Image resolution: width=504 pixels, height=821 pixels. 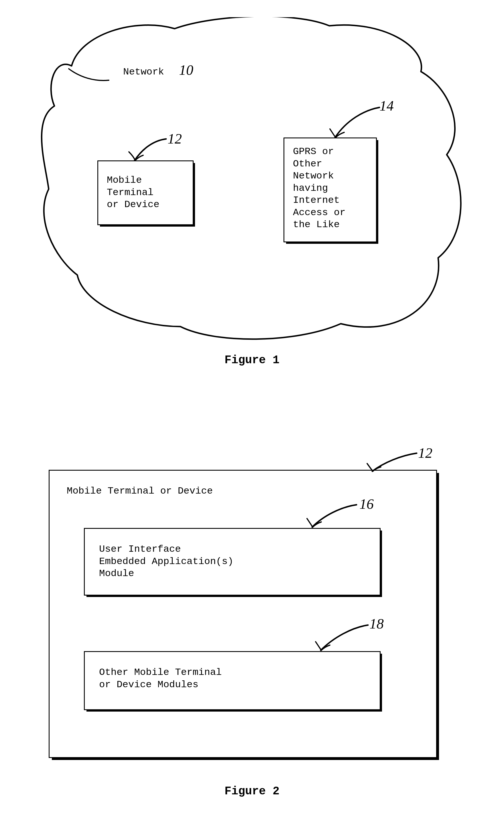 What do you see at coordinates (377, 624) in the screenshot?
I see `ref-18: 18` at bounding box center [377, 624].